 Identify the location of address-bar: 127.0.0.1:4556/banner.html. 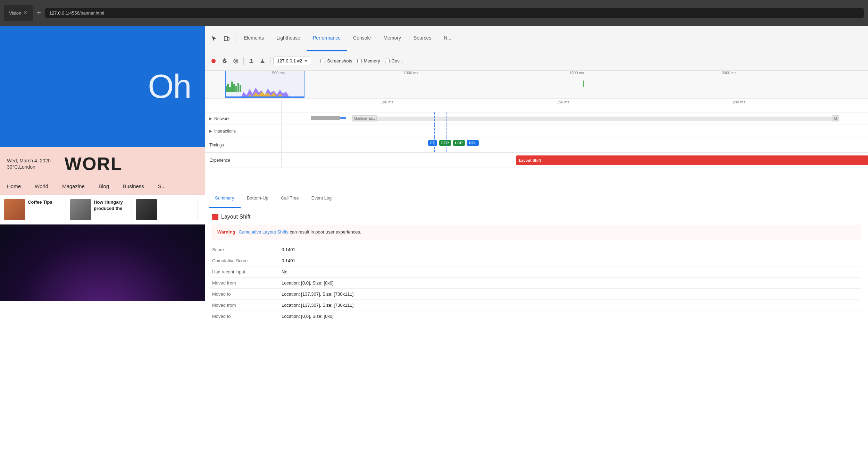
(454, 13).